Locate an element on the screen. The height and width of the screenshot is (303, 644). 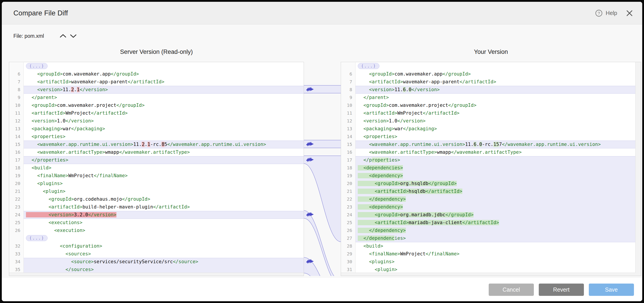
code-line: 24 <version>3.2.0</version> is located at coordinates (156, 215).